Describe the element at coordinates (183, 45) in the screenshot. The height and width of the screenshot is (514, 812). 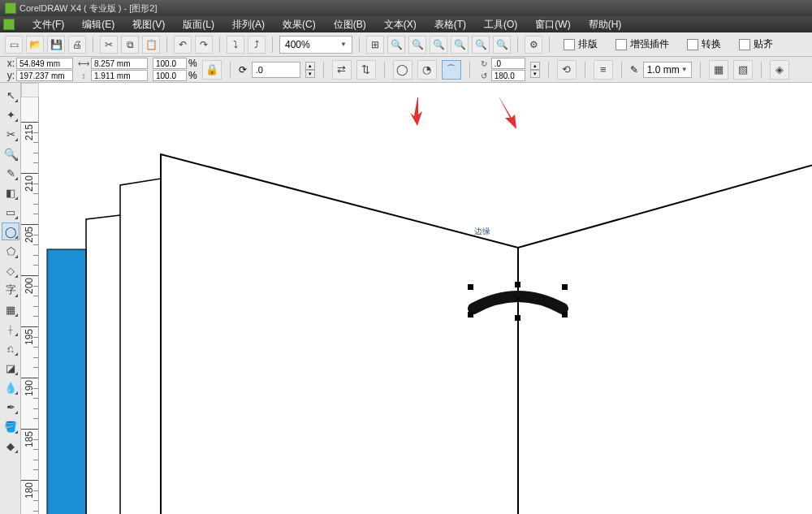
I see `undo-button: ↶` at that location.